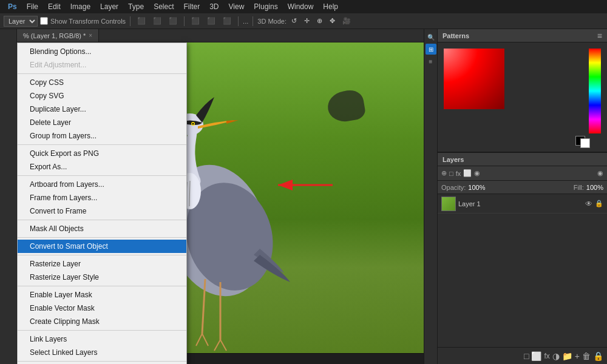  Describe the element at coordinates (453, 160) in the screenshot. I see `layers-tab-label: Layers` at that location.